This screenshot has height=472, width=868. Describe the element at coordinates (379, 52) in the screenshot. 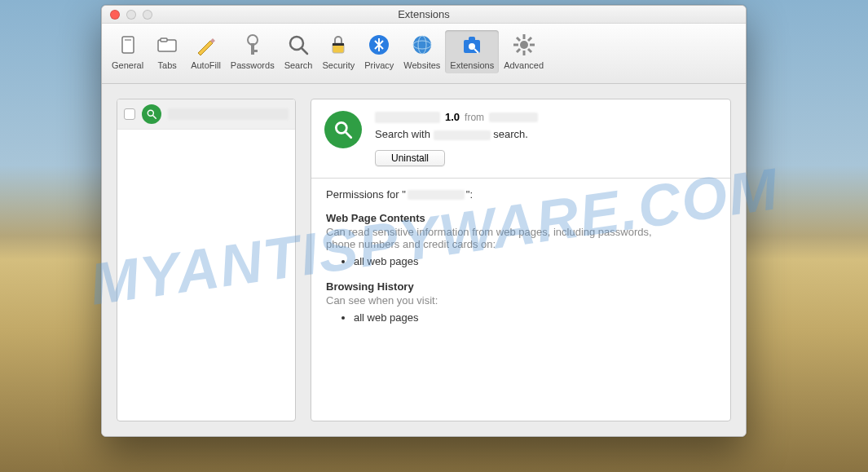

I see `tab-privacy: Privacy` at that location.